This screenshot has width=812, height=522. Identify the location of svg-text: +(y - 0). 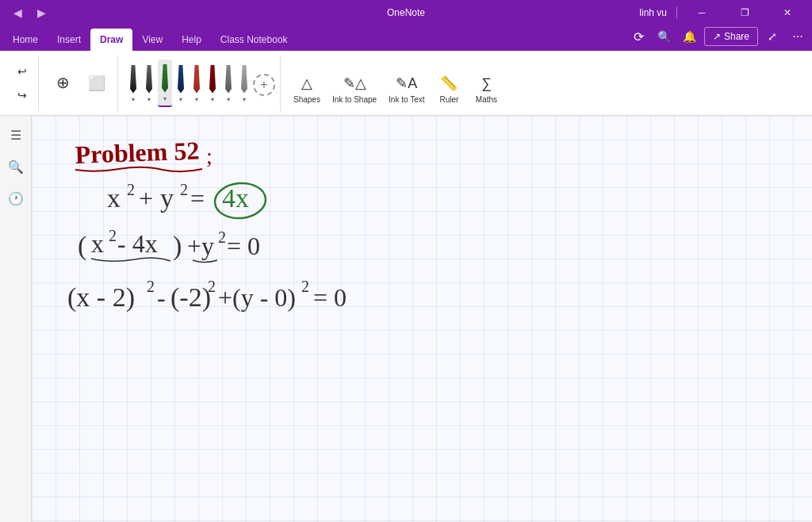
(257, 297).